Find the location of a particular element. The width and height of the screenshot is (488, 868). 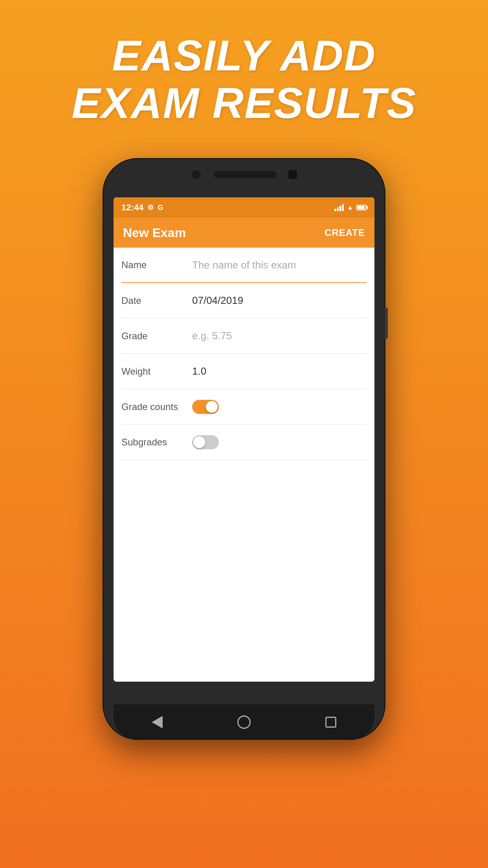

grade-counts-toggle is located at coordinates (205, 407).